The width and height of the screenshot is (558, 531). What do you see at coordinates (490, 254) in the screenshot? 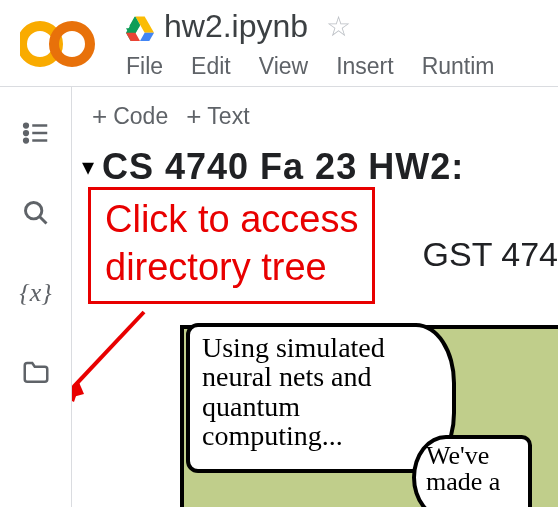
I see `gst-text: GST 474` at bounding box center [490, 254].